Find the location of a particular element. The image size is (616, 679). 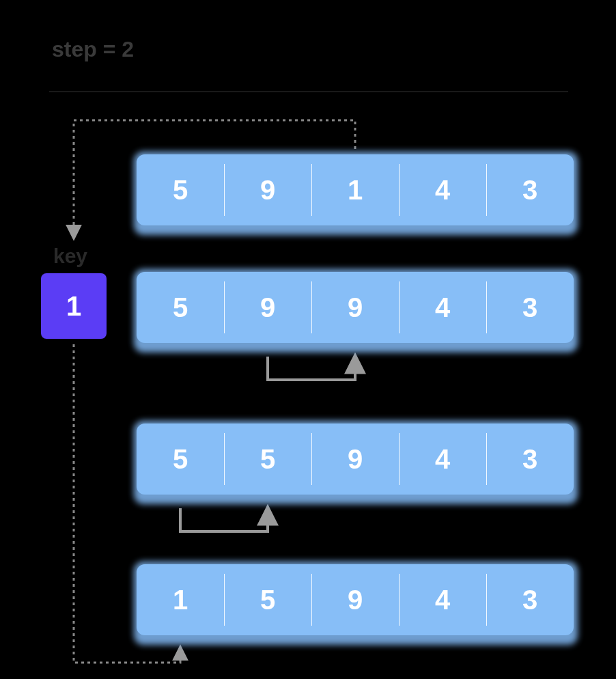

key-label: key is located at coordinates (70, 256).